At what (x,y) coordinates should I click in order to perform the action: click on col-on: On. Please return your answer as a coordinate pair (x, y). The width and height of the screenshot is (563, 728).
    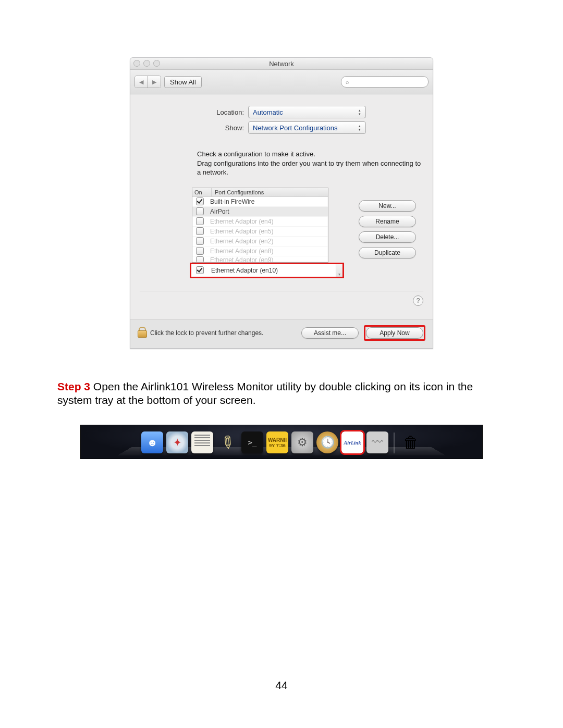
    Looking at the image, I should click on (202, 192).